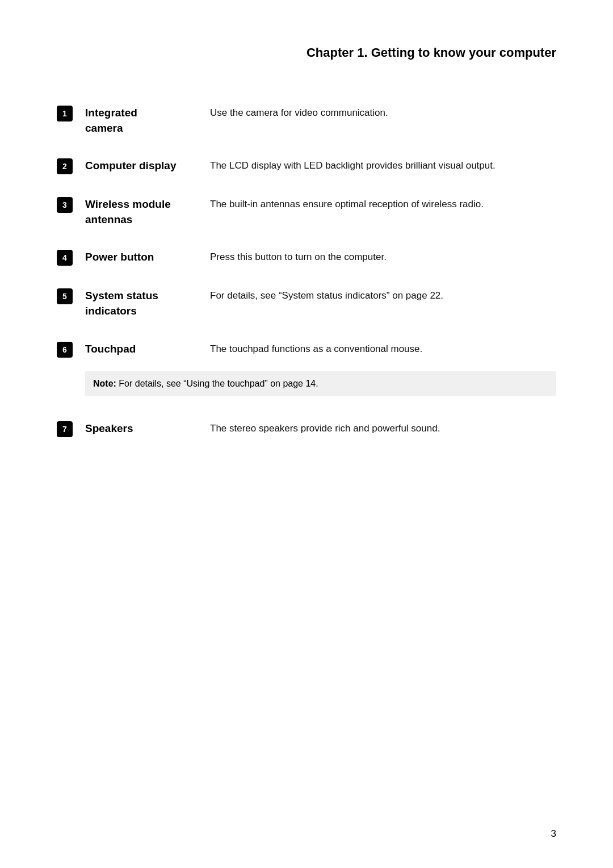 The image size is (613, 868). I want to click on desc-cell-5: For details, see “System status indicato…, so click(383, 303).